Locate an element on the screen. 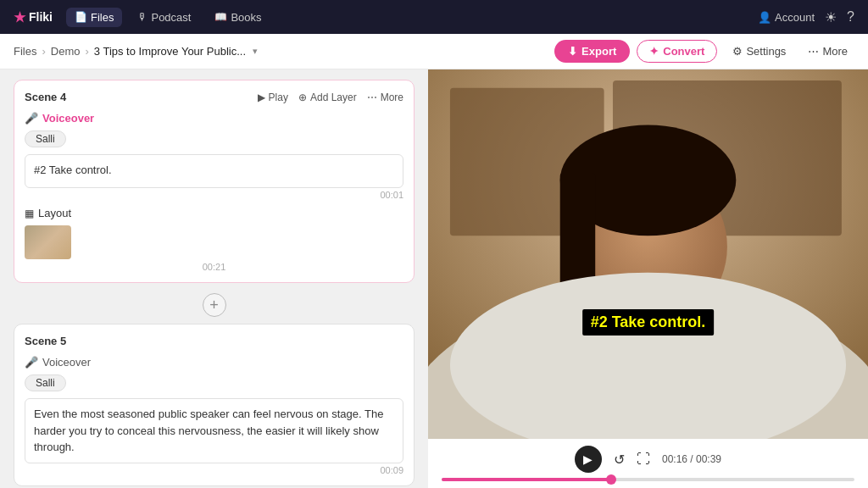  controls-row: ▶ ↺ ⛶ 00:16 / 00:39 is located at coordinates (648, 459).